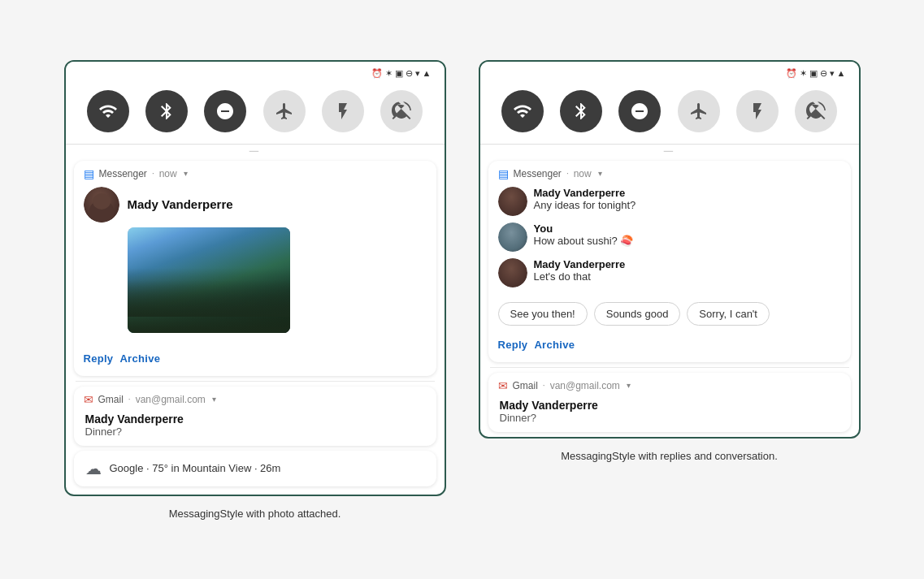  I want to click on msg-text-1: Any ideas for tonight?, so click(688, 205).